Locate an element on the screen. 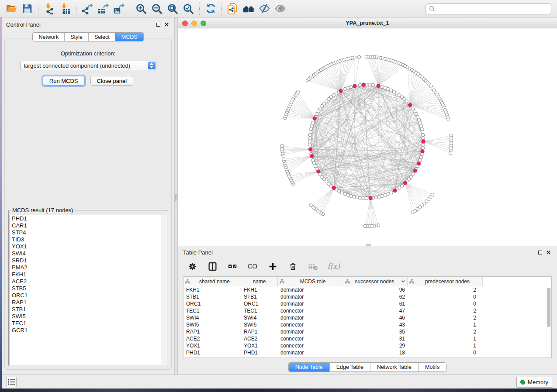  table-row: ORC1ORC1dominator610 is located at coordinates (367, 304).